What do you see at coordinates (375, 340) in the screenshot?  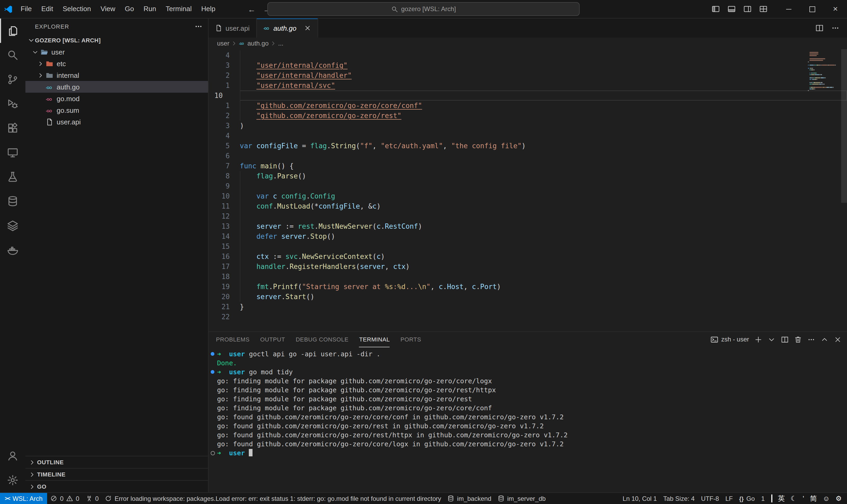 I see `panel-tab-terminal: TERMINAL` at bounding box center [375, 340].